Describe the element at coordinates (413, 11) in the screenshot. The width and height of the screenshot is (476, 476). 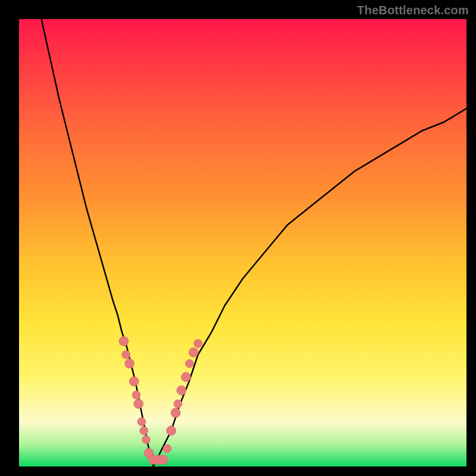
I see `watermark-text: TheBottleneck.com` at that location.